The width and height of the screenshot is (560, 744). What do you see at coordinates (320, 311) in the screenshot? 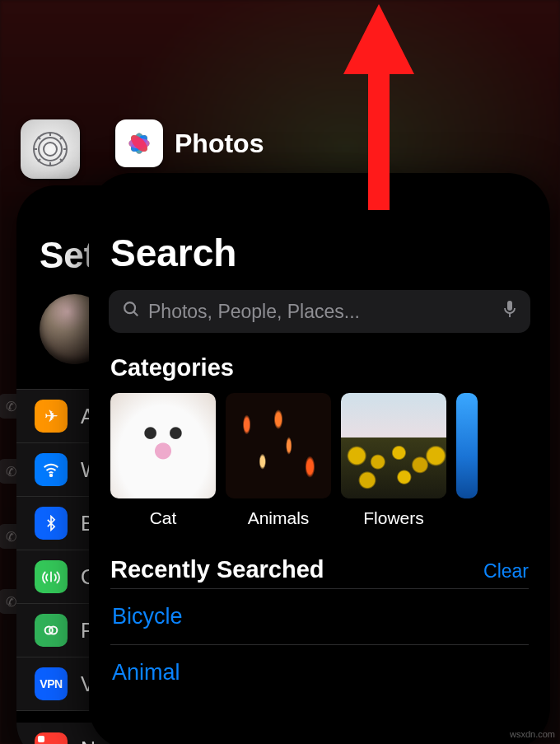
I see `photos-search-field` at bounding box center [320, 311].